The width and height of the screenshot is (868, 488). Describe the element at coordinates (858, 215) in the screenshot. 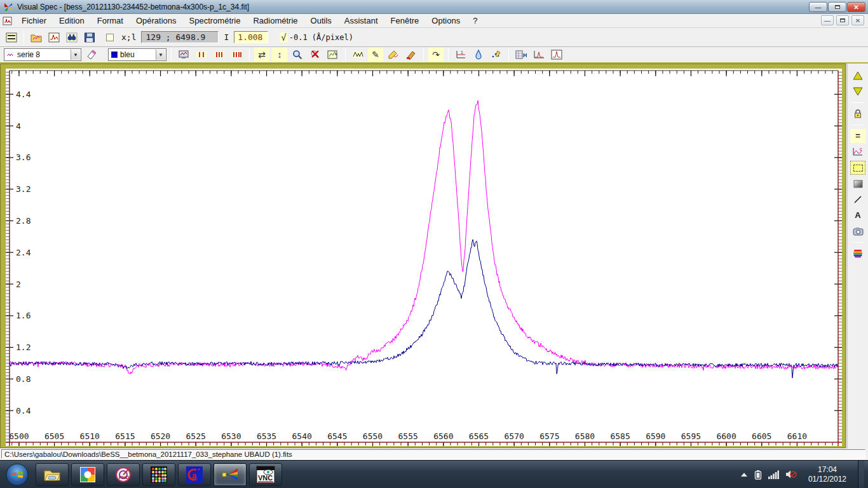

I see `text-label-button: A` at that location.